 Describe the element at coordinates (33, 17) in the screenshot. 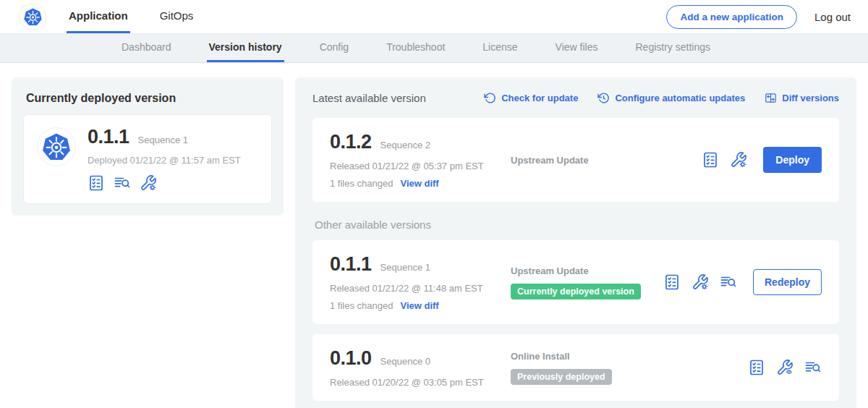

I see `app-logo` at that location.